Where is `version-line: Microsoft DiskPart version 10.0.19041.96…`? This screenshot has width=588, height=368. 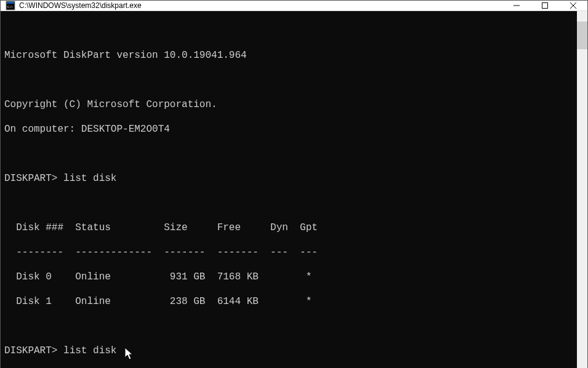 version-line: Microsoft DiskPart version 10.0.19041.96… is located at coordinates (289, 55).